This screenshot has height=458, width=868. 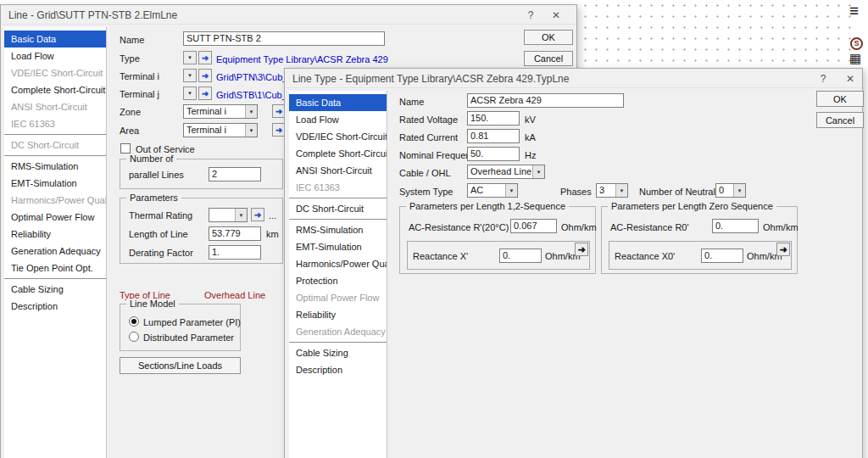 I want to click on terminal-j-edit-button: ➜, so click(x=205, y=93).